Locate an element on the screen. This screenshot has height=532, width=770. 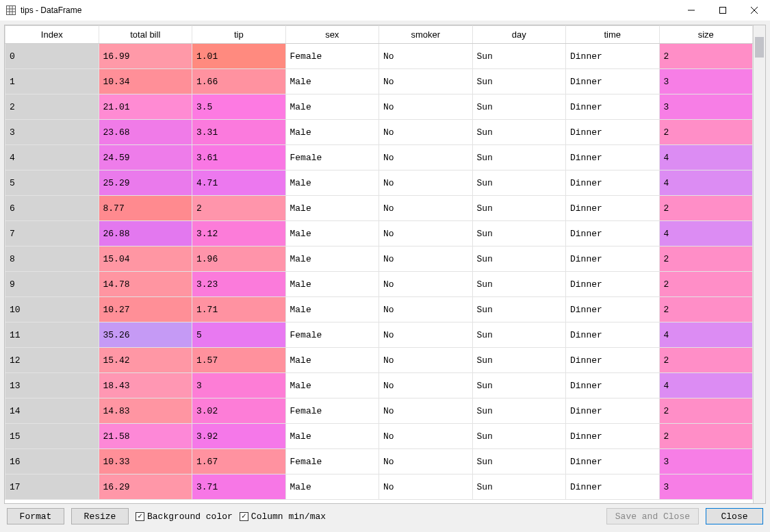
cell-total-bill: 15.04 is located at coordinates (145, 259).